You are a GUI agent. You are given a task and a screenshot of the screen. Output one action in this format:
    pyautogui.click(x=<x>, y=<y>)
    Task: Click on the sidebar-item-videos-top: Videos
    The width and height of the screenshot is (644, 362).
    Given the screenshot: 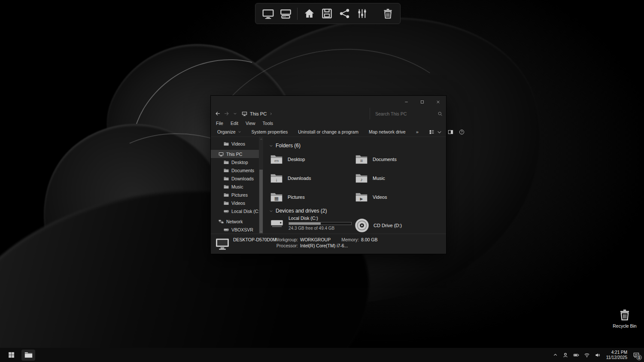 What is the action you would take?
    pyautogui.click(x=235, y=143)
    